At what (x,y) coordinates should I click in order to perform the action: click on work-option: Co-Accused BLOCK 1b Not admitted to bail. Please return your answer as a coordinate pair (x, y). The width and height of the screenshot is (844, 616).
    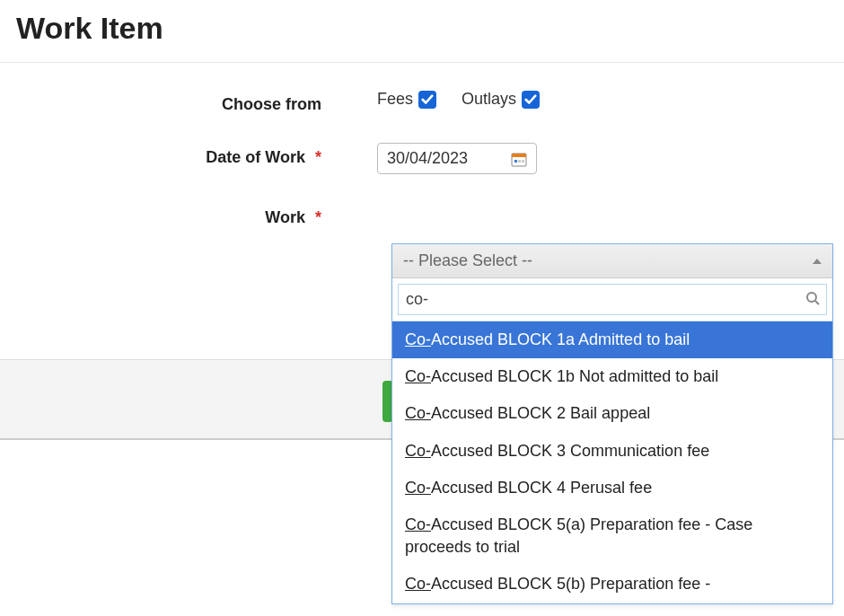
    Looking at the image, I should click on (612, 377).